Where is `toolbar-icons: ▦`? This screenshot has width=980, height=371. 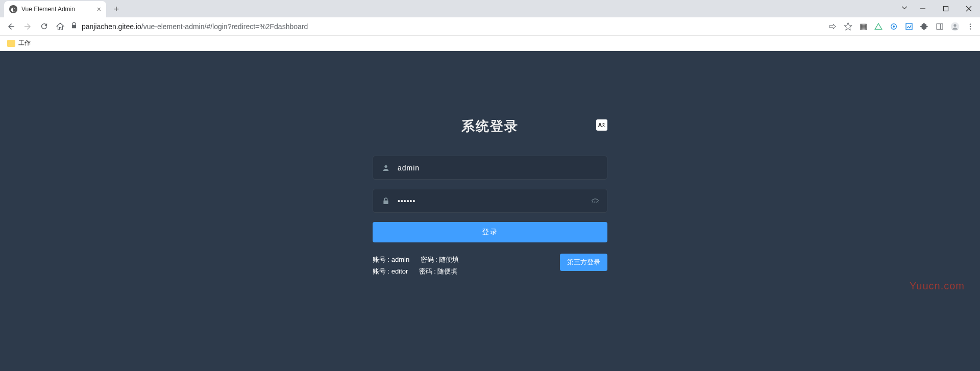
toolbar-icons: ▦ is located at coordinates (901, 27).